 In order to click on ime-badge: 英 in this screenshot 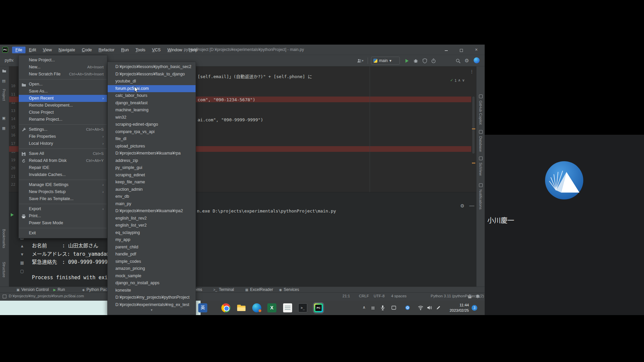, I will do `click(203, 308)`.